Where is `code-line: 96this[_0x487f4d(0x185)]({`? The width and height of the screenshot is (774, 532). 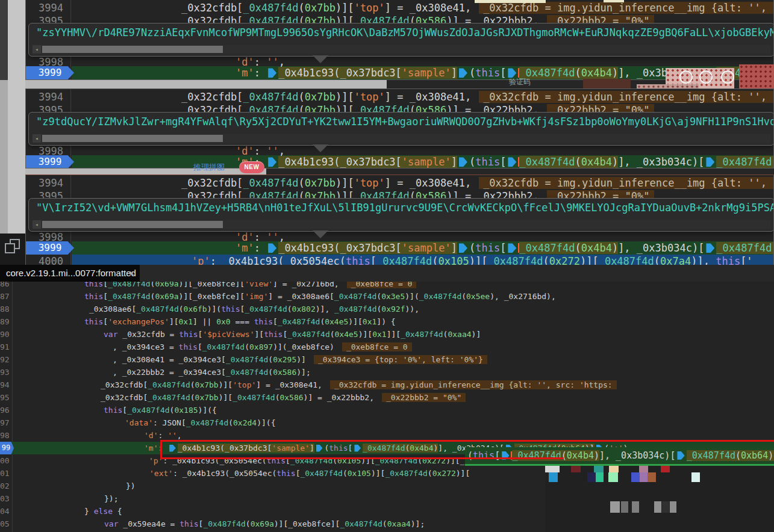 code-line: 96this[_0x487f4d(0x185)]({ is located at coordinates (387, 410).